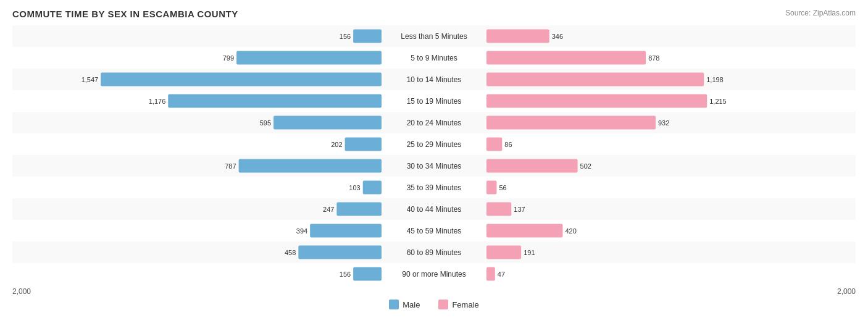  I want to click on legend: Male Female, so click(434, 304).